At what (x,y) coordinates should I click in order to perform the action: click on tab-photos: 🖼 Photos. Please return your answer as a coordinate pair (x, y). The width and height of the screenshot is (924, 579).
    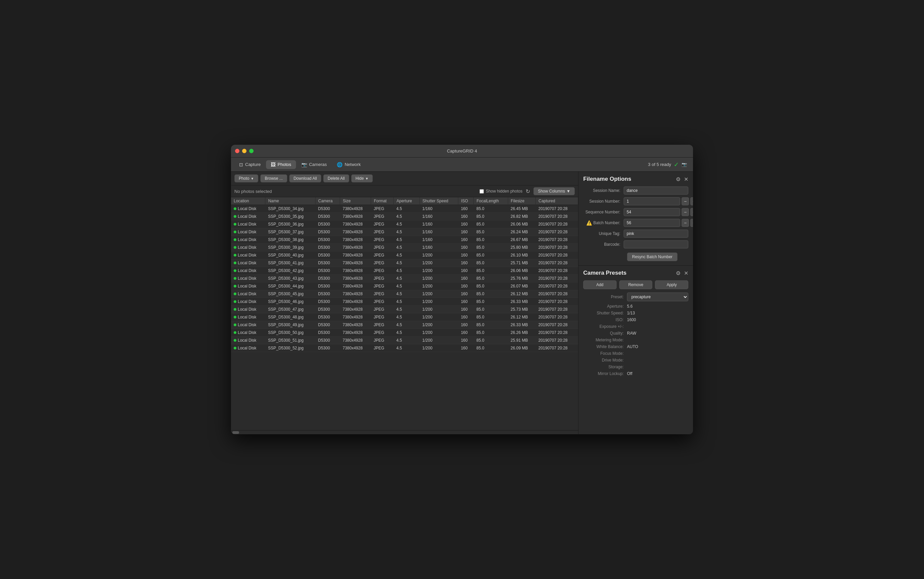
    Looking at the image, I should click on (281, 165).